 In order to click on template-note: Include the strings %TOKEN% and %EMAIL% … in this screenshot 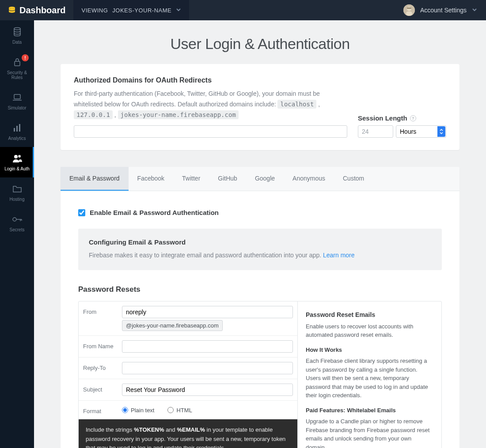, I will do `click(188, 433)`.